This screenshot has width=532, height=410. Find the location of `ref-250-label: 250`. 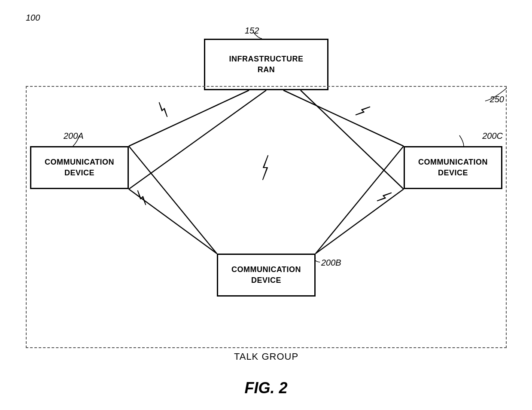

ref-250-label: 250 is located at coordinates (497, 100).